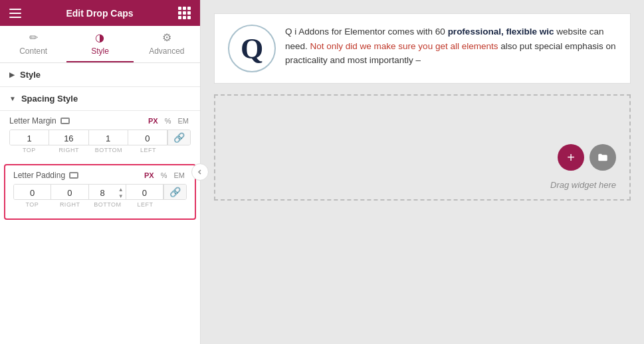  What do you see at coordinates (39, 175) in the screenshot?
I see `letter-padding-label: Letter Padding` at bounding box center [39, 175].